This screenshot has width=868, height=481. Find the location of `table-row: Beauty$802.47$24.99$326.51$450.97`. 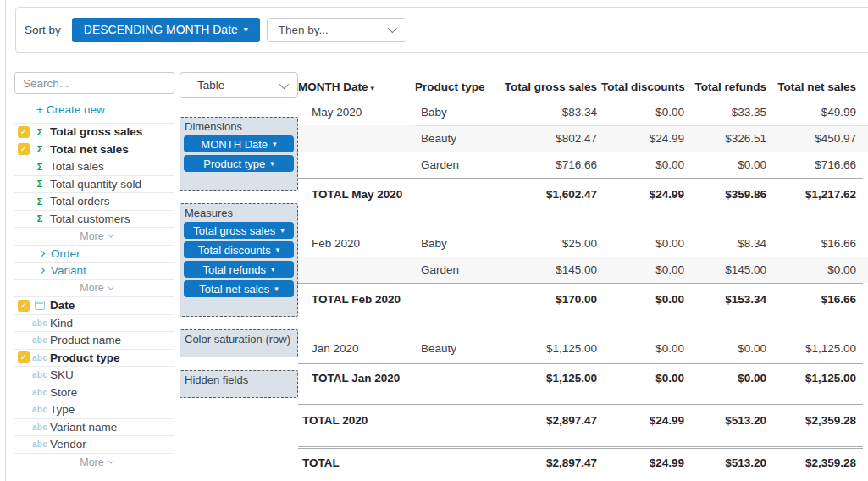

table-row: Beauty$802.47$24.99$326.51$450.97 is located at coordinates (583, 139).